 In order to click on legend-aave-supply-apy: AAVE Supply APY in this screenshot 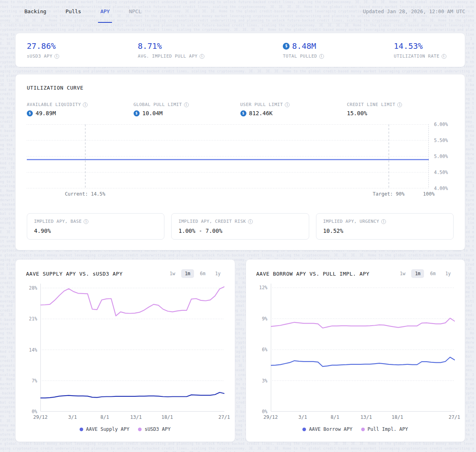, I will do `click(104, 429)`.